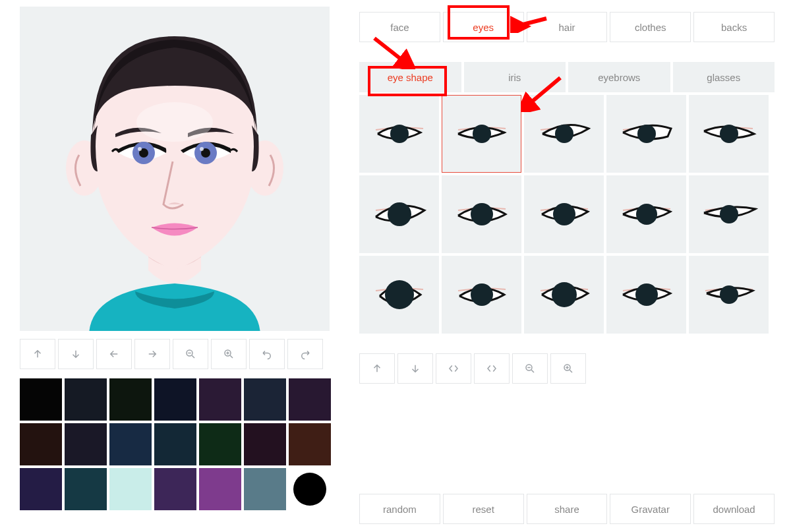 This screenshot has height=532, width=791. Describe the element at coordinates (415, 369) in the screenshot. I see `part-down-button` at that location.